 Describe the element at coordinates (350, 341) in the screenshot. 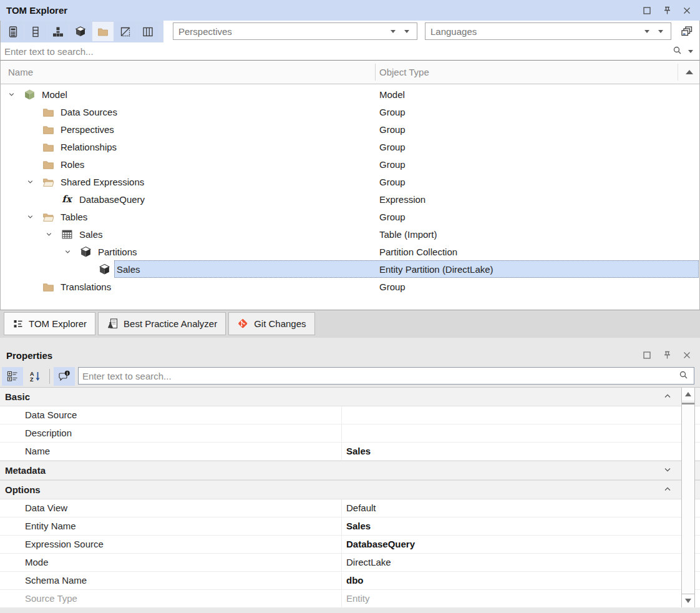

I see `panel-gap` at that location.